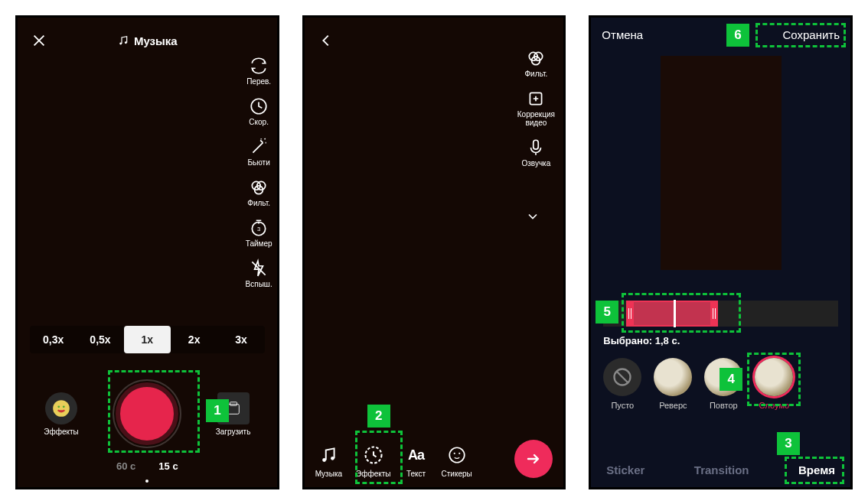 The width and height of the screenshot is (868, 504). I want to click on selection-handle-right, so click(714, 314).